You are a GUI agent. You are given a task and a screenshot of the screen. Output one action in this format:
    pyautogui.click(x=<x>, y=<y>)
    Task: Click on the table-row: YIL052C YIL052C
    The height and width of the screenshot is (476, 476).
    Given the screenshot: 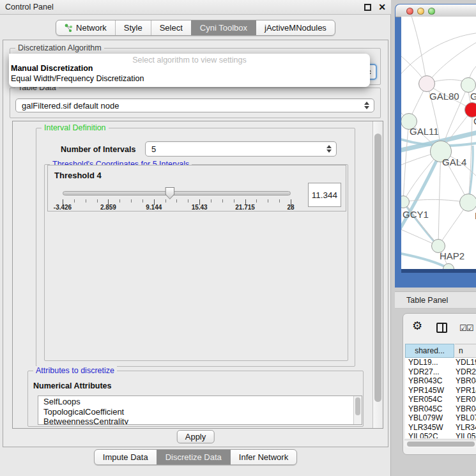 What is the action you would take?
    pyautogui.click(x=441, y=435)
    